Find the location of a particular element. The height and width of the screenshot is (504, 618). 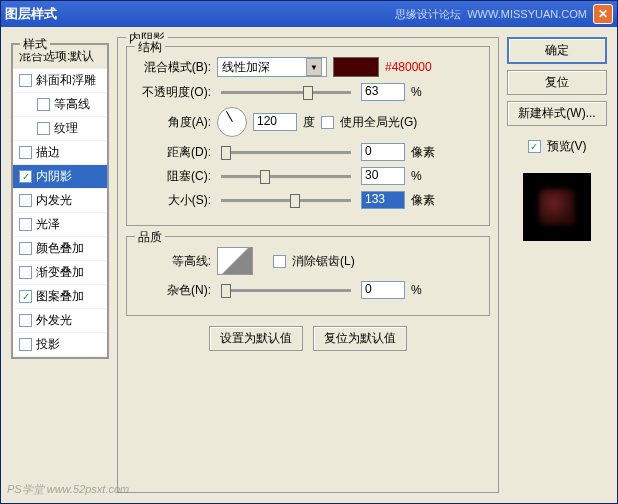

style-item-8: 渐变叠加 is located at coordinates (60, 273).